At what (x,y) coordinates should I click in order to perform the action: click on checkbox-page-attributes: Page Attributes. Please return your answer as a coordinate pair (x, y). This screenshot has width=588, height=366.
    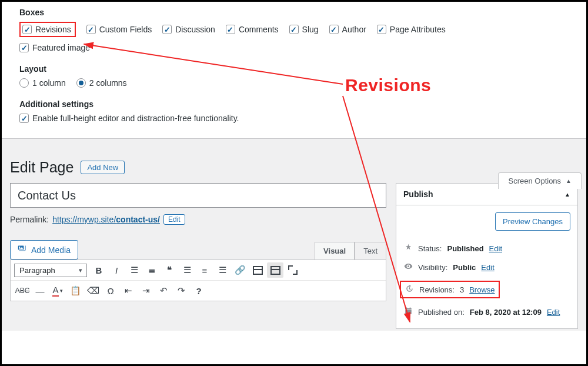
    Looking at the image, I should click on (412, 29).